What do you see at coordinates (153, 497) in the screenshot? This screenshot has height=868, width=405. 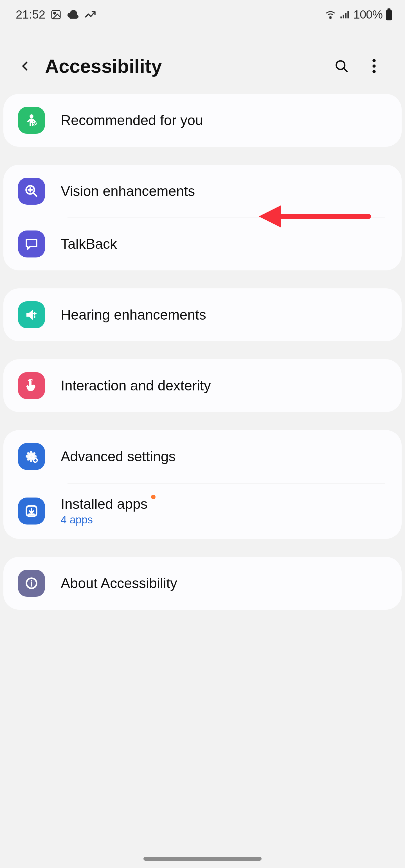 I see `notification-dot` at bounding box center [153, 497].